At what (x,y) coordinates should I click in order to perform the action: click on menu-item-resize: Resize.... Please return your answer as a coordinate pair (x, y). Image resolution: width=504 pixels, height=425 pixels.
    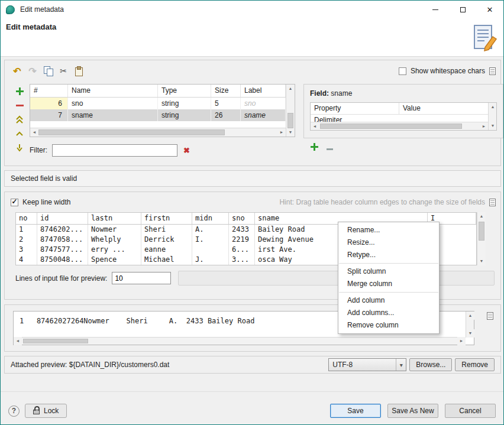
    Looking at the image, I should click on (389, 242).